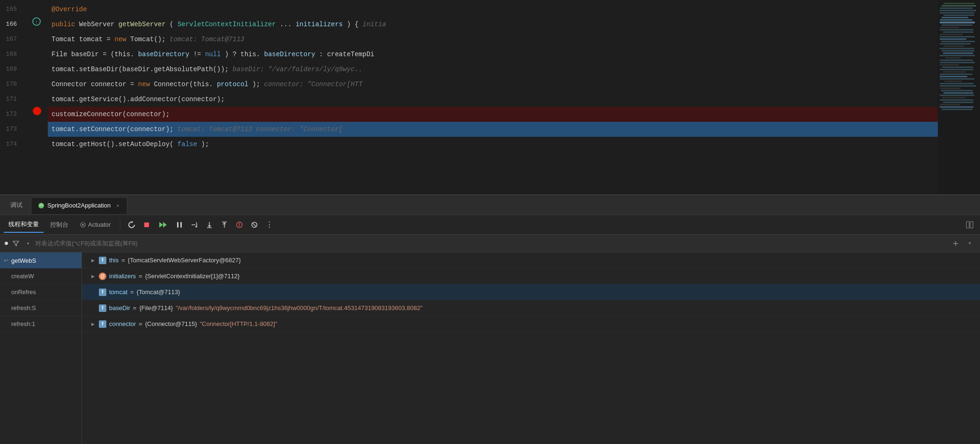 The height and width of the screenshot is (444, 980). I want to click on var-expand-basedir, so click(93, 308).